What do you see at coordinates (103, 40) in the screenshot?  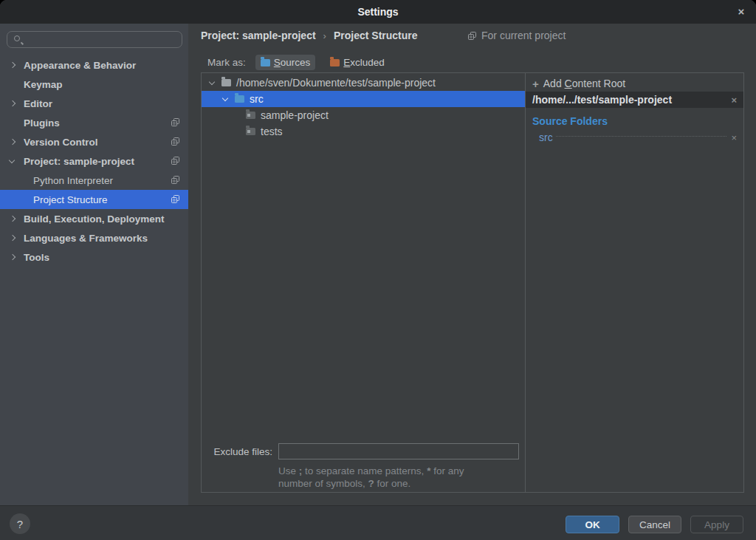 I see `search-input` at bounding box center [103, 40].